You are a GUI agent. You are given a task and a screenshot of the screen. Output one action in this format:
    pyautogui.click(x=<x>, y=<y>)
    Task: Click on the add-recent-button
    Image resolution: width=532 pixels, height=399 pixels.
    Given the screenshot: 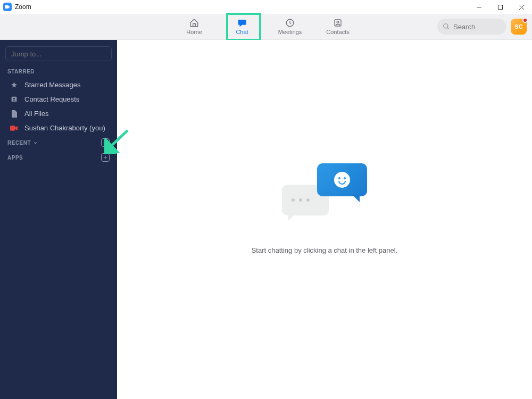 What is the action you would take?
    pyautogui.click(x=105, y=143)
    